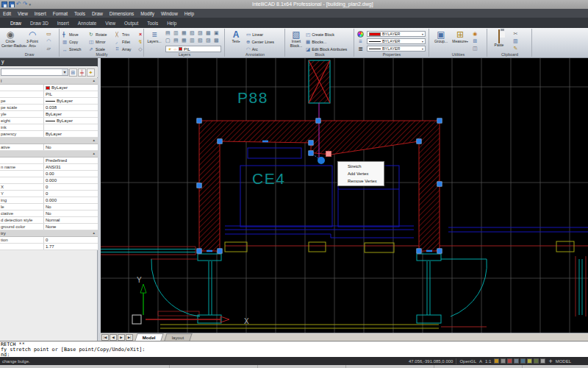 The height and width of the screenshot is (368, 588). What do you see at coordinates (201, 34) in the screenshot?
I see `layer-tool-icon-4: ▨` at bounding box center [201, 34].